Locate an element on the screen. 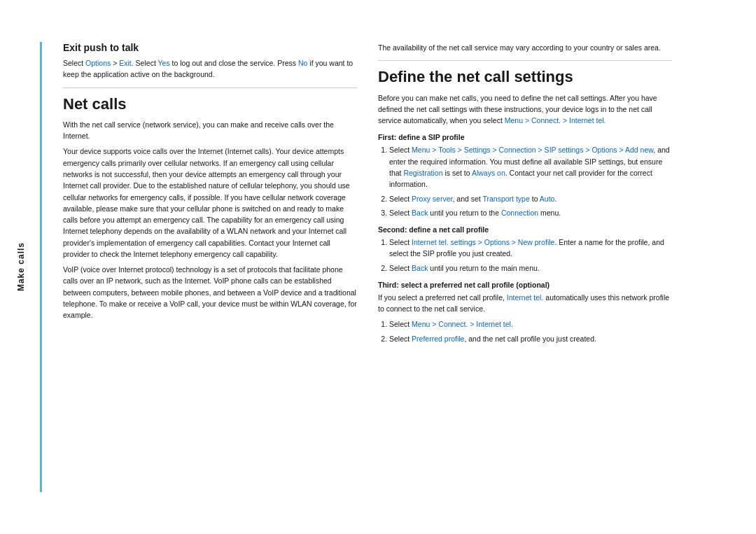 The width and height of the screenshot is (756, 534). sidebar-label: Make calls is located at coordinates (21, 267).